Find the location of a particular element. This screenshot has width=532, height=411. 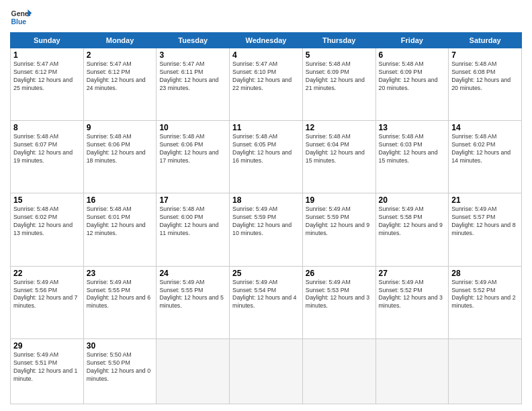

calendar-cell: 3Sunrise: 5:47 AMSunset: 6:11 PMDaylight… is located at coordinates (193, 85).